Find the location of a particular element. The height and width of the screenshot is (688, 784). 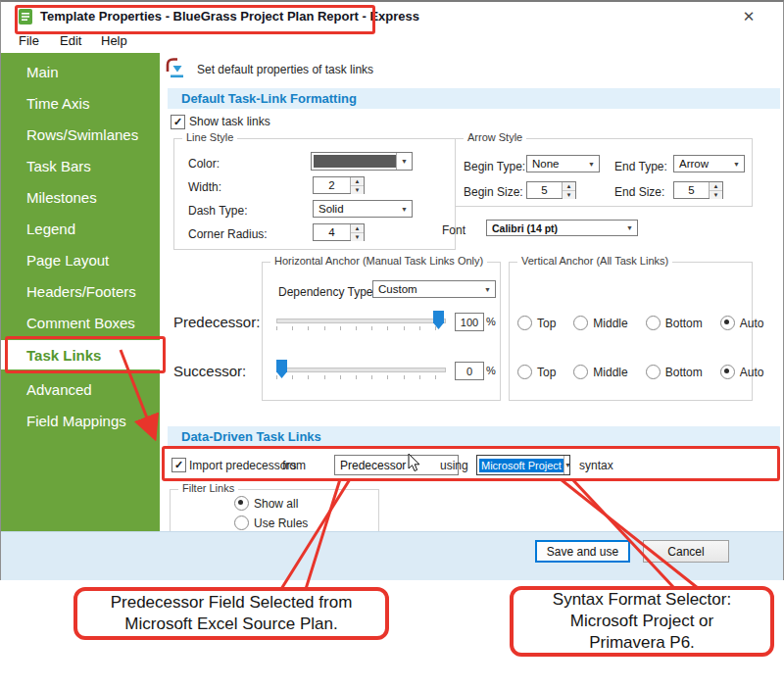

sidebar-item-rows-swimlanes: Rows/Swimlanes is located at coordinates (80, 134).